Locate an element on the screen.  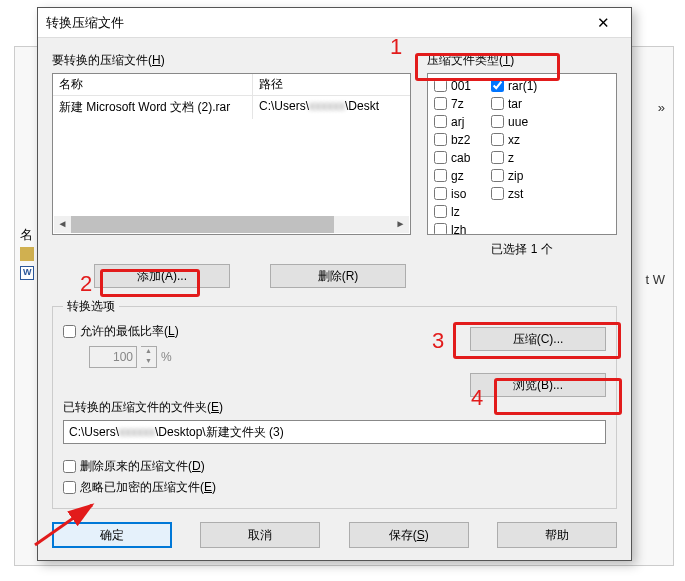
bg-text-fragment: t W is located at coordinates (656, 280).